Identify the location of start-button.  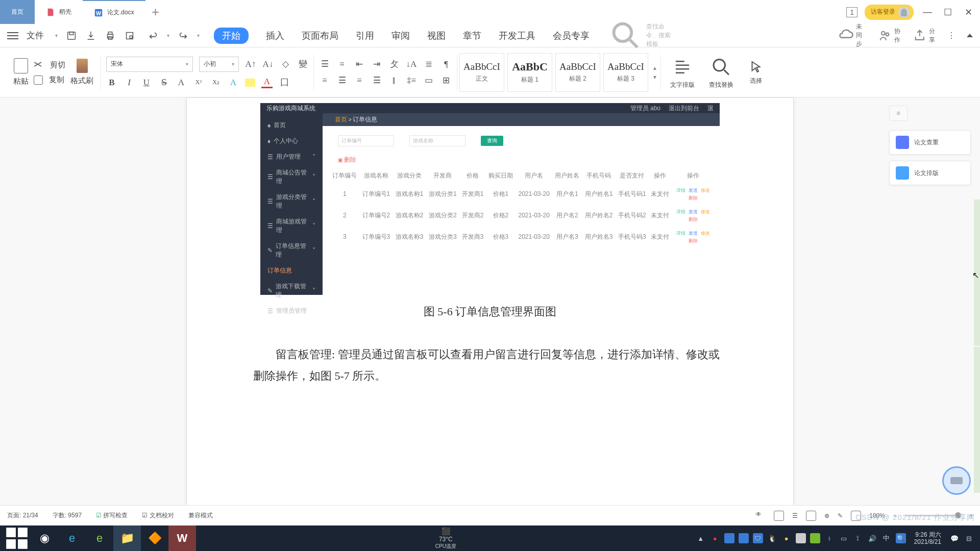
(17, 538).